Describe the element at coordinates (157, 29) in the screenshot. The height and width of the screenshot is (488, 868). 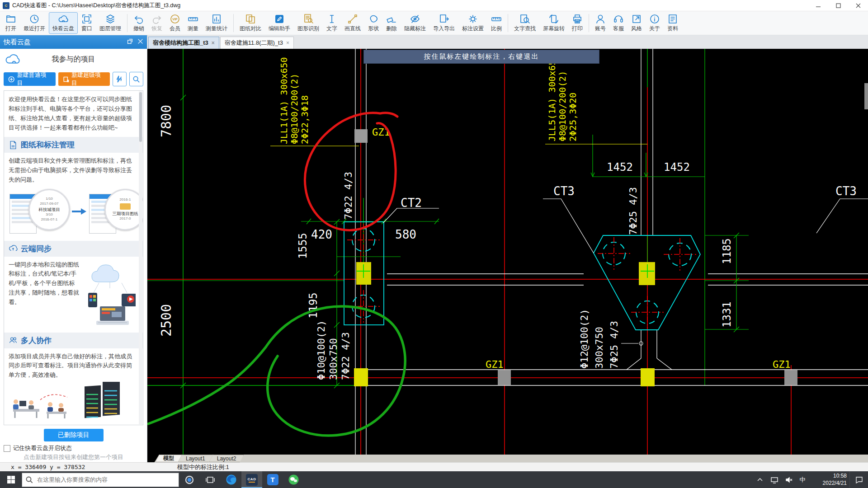
I see `toolbar-button-label: 恢复` at that location.